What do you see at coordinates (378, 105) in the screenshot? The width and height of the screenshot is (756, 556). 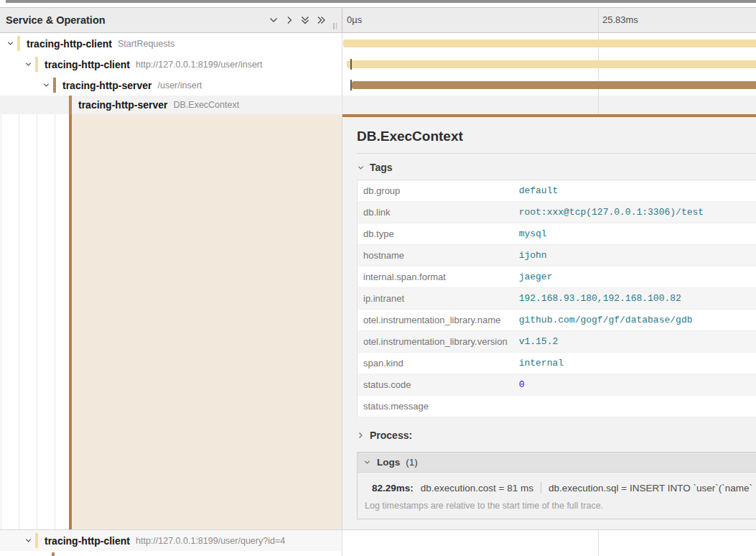 I see `span-row-db-exec-context: tracing-http-server DB.ExecContext` at bounding box center [378, 105].